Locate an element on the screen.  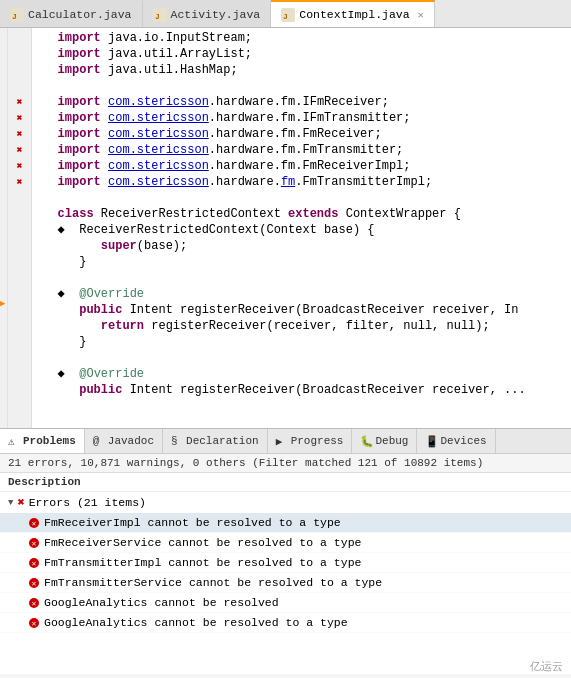
code-gutter: ✖ ✖ ✖ ✖ ✖ ✖ is located at coordinates (20, 228).